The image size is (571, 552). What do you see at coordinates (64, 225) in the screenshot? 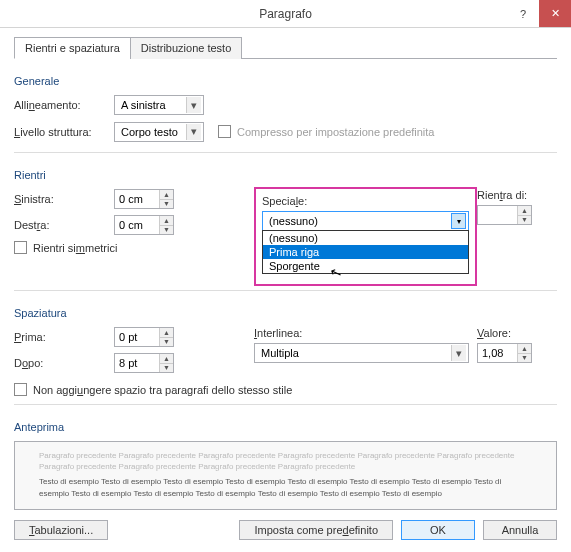
I see `indent-right-label: Destra:` at bounding box center [64, 225].